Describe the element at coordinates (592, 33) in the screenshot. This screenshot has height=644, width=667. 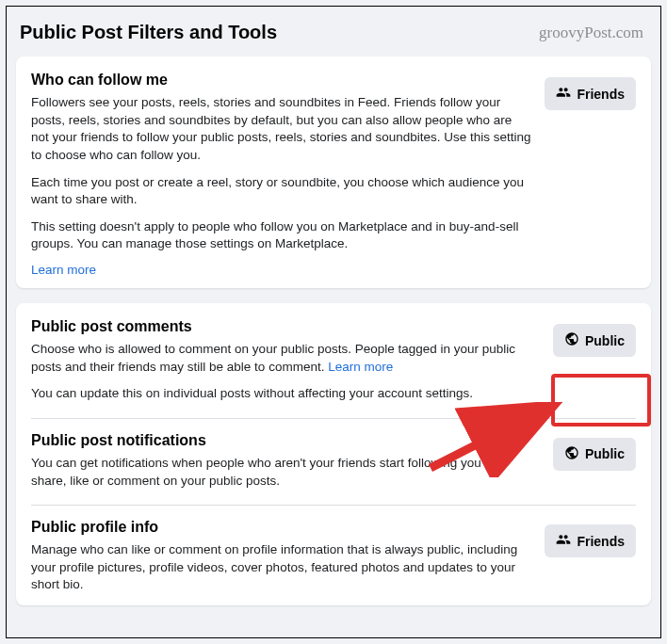
I see `watermark: groovyPost.com` at that location.